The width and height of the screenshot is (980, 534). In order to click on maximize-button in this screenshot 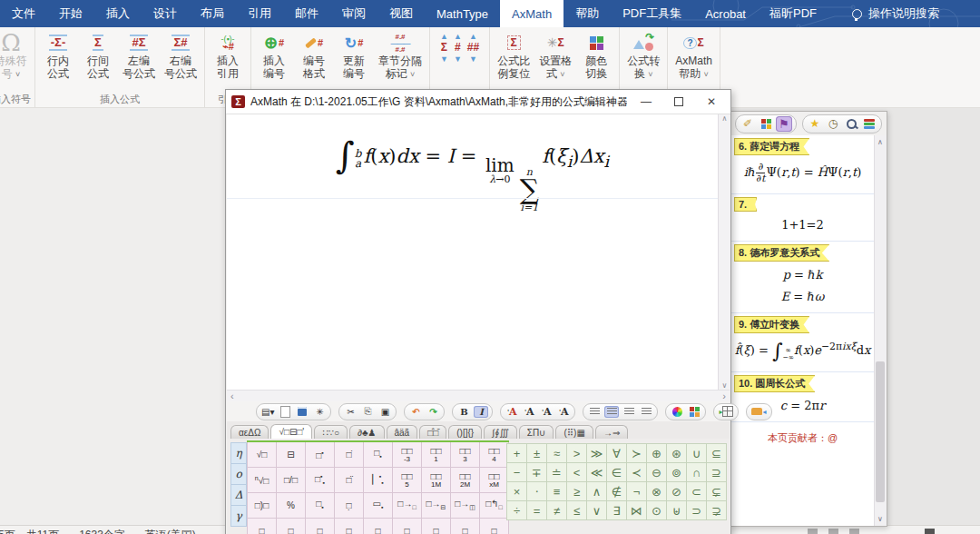, I will do `click(679, 102)`.